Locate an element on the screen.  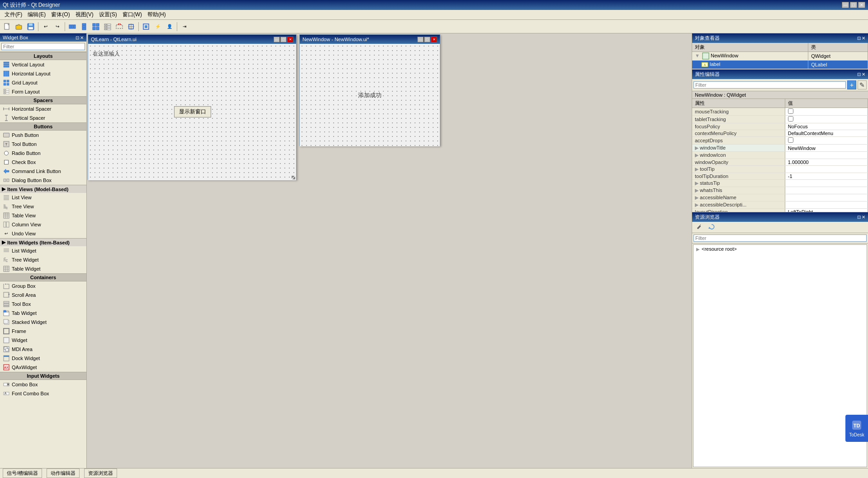
adjust-size-button is located at coordinates (131, 27).